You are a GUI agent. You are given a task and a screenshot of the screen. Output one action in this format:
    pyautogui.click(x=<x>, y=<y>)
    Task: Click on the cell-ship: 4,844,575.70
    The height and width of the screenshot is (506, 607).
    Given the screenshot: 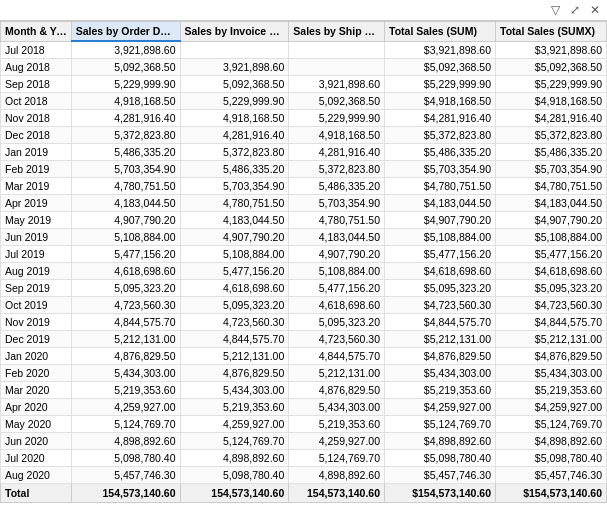 What is the action you would take?
    pyautogui.click(x=337, y=356)
    